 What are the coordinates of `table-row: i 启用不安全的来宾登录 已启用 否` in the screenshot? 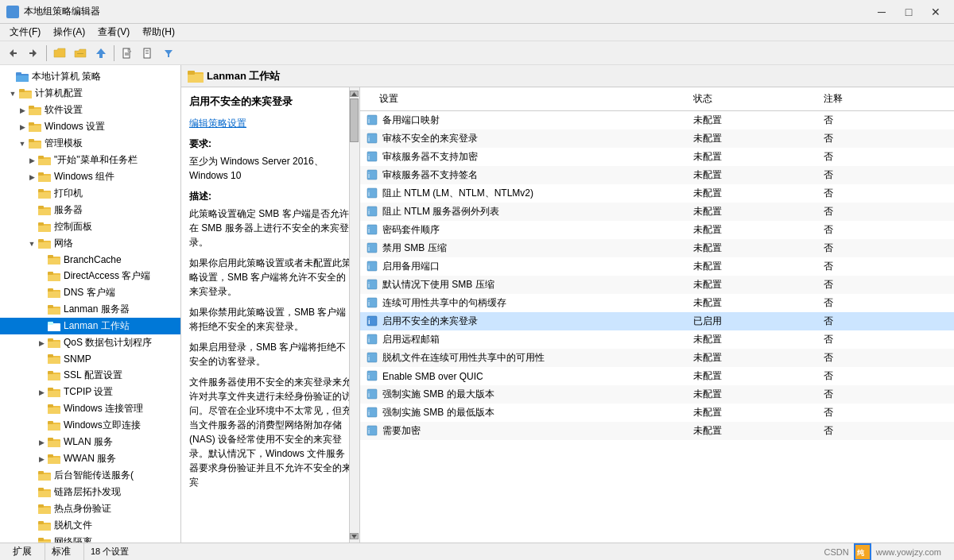 It's located at (657, 321).